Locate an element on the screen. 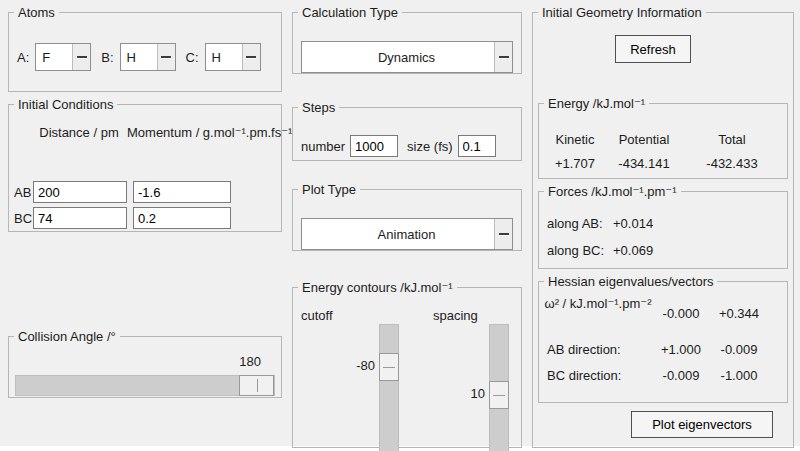 The width and height of the screenshot is (800, 451). plot-type-title: Plot Type is located at coordinates (329, 190).